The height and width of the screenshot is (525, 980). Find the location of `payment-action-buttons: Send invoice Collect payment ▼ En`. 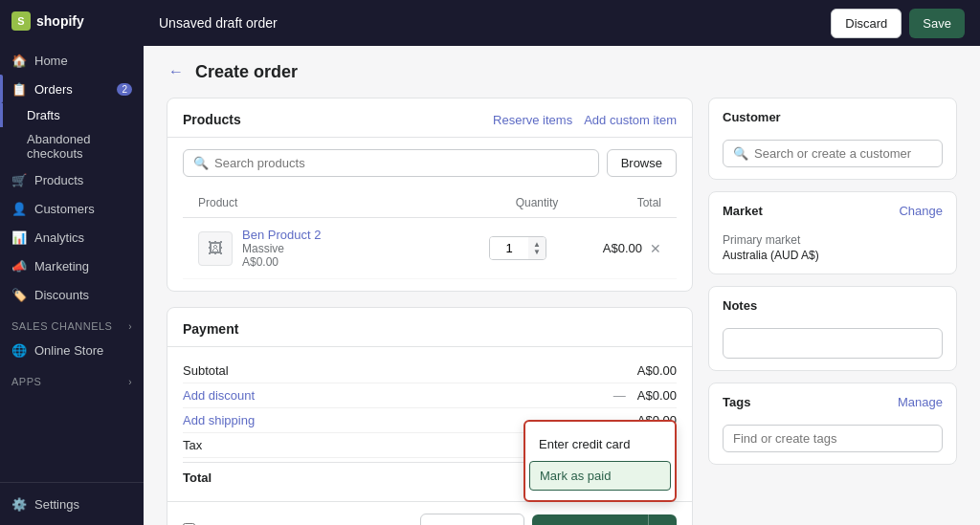

payment-action-buttons: Send invoice Collect payment ▼ En is located at coordinates (548, 519).